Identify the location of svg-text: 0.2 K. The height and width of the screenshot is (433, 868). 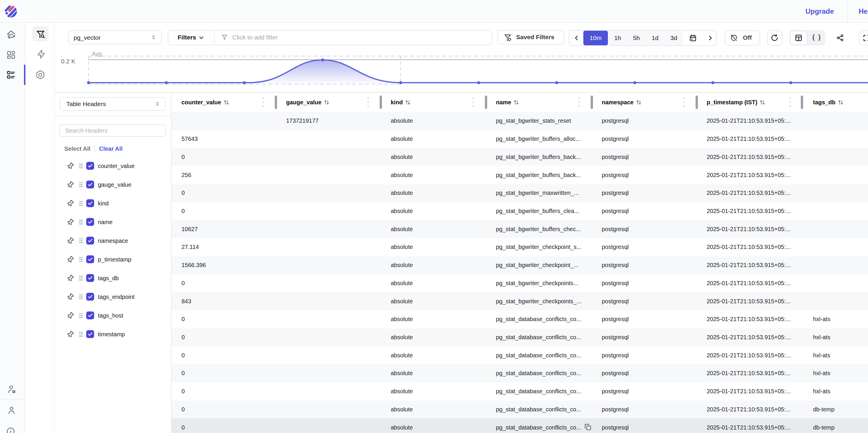
(68, 61).